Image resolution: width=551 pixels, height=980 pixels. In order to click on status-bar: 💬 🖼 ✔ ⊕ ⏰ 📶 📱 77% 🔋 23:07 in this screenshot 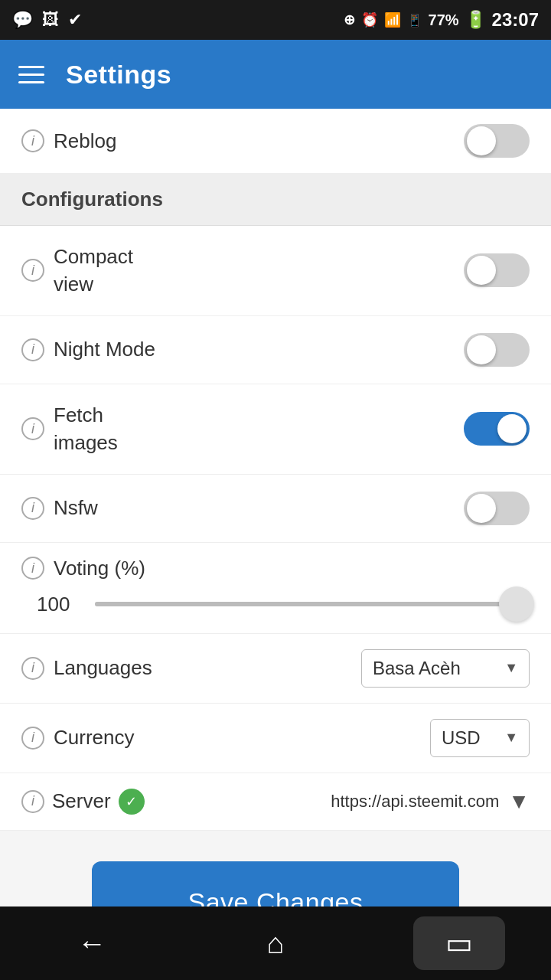, I will do `click(276, 20)`.